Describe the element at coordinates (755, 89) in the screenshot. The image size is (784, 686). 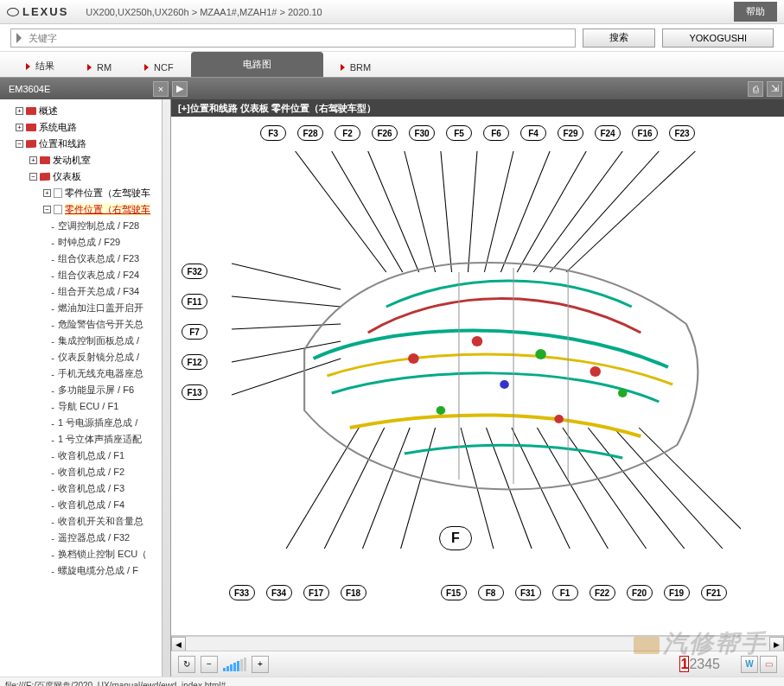
I see `print-button: ⎙` at that location.